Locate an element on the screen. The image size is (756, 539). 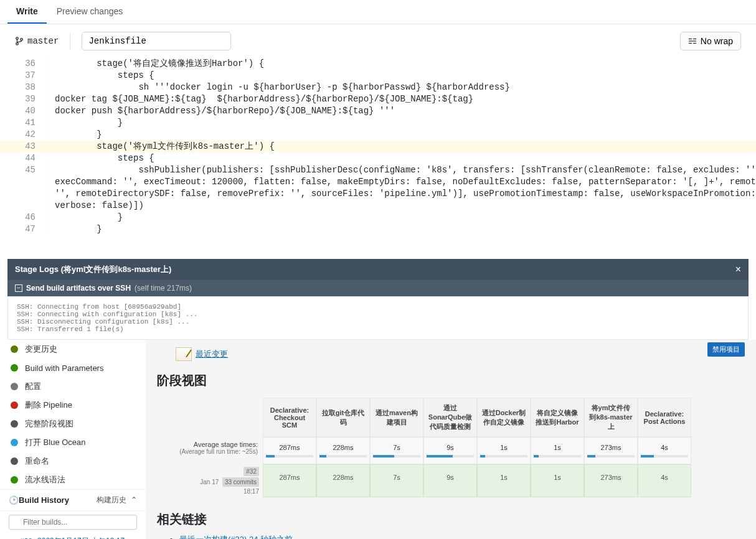
wrap-label: No wrap is located at coordinates (717, 41).